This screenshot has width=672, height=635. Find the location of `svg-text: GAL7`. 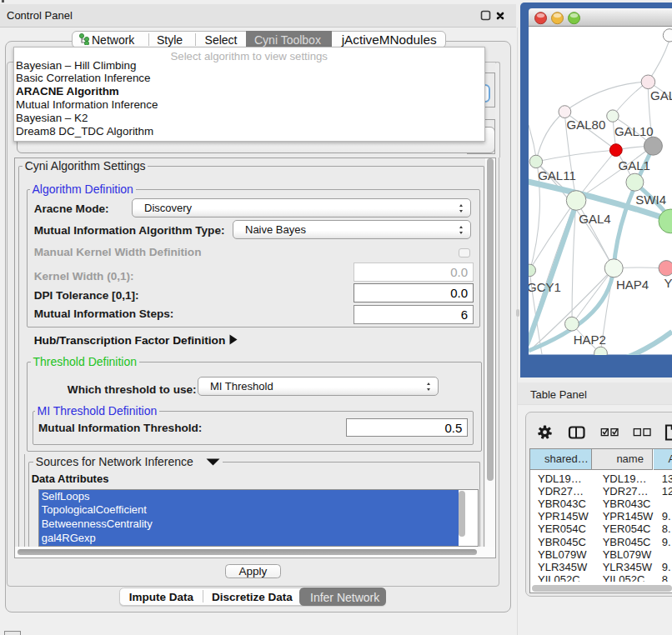

svg-text: GAL7 is located at coordinates (661, 95).